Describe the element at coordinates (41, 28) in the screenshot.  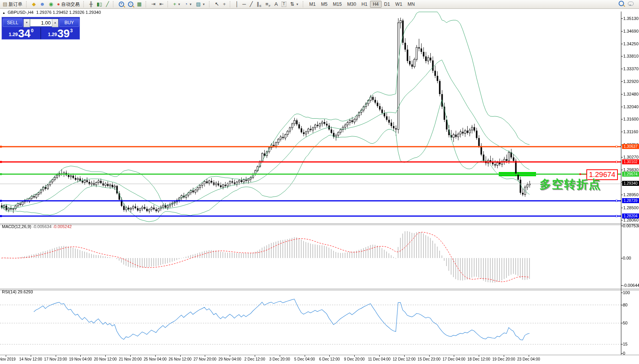
I see `one-click-trading-panel: SELL ▼ ▲ BUY 1.29 34 0 1.29 39 3` at that location.